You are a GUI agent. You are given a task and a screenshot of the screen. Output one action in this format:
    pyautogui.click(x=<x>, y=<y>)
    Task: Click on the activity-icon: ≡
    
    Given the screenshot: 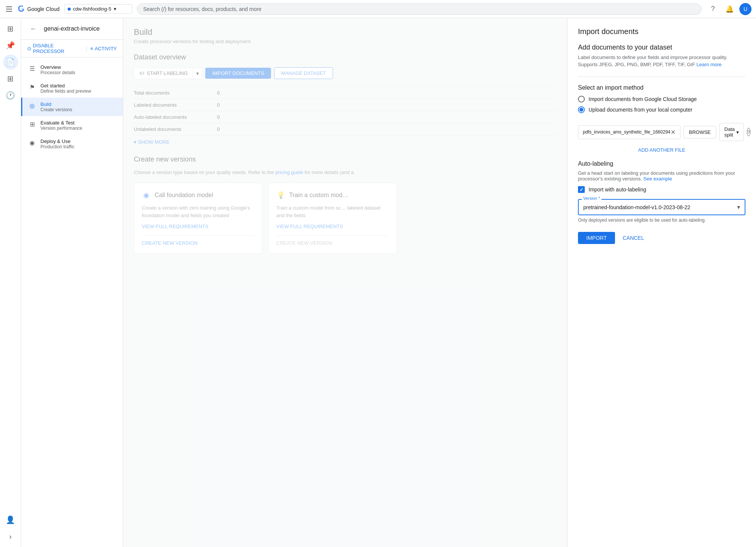 What is the action you would take?
    pyautogui.click(x=92, y=48)
    